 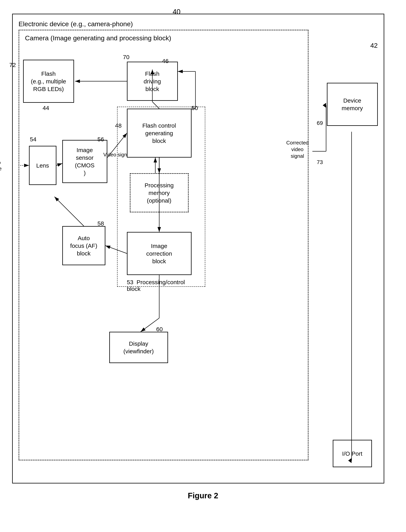 I want to click on proc-memory-text: Processing memory (optional), so click(x=159, y=193).